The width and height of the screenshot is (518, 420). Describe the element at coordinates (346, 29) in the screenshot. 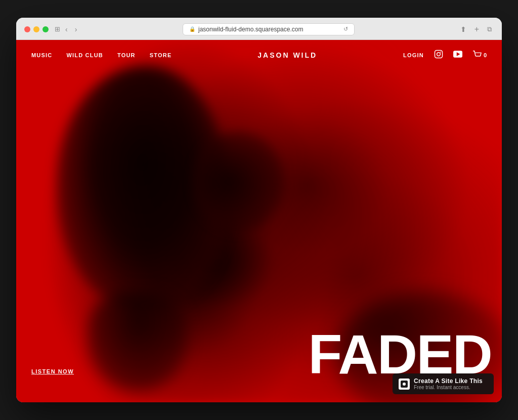

I see `reload-icon: ↺` at that location.